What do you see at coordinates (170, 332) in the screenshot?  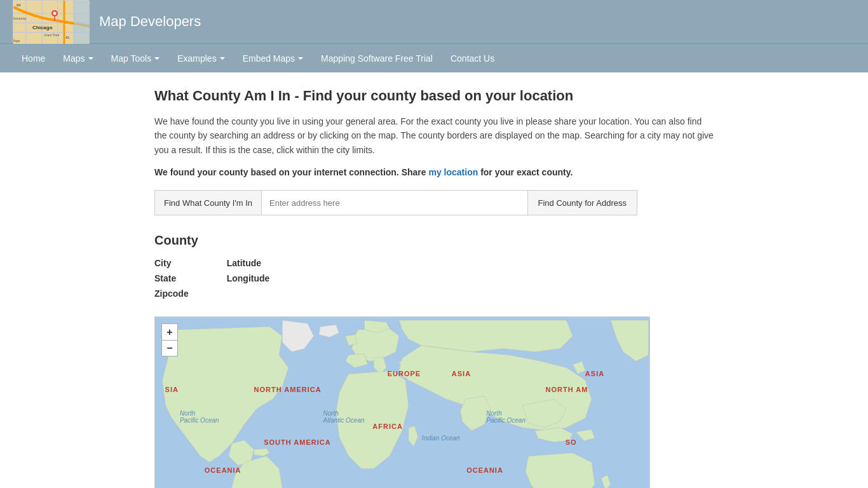 I see `zoom-in-button: +` at bounding box center [170, 332].